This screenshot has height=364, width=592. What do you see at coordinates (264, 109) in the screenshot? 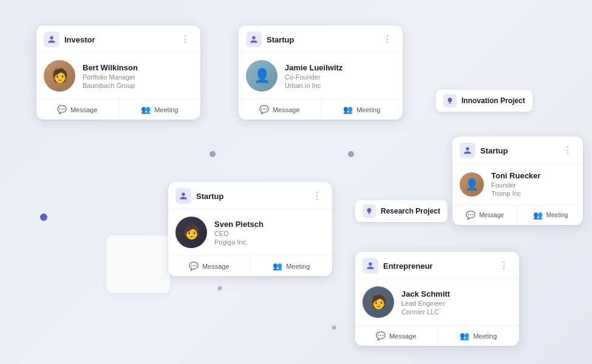
I see `message-icon2: 💬` at bounding box center [264, 109].